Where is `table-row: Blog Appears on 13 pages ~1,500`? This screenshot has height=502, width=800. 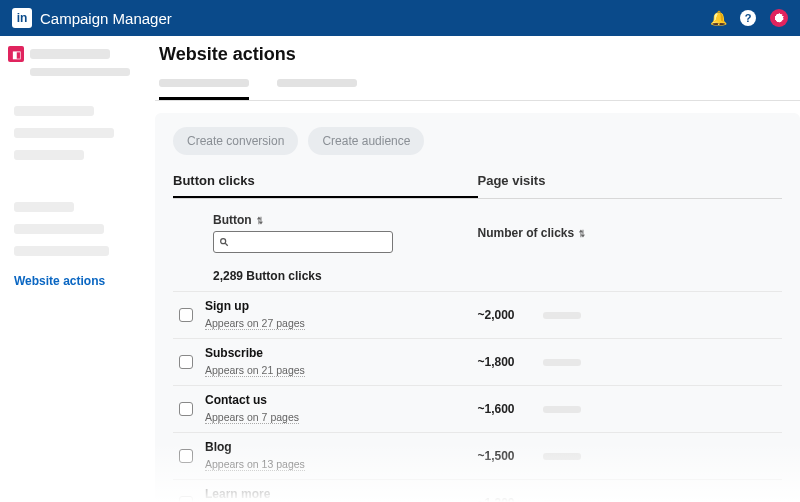 table-row: Blog Appears on 13 pages ~1,500 is located at coordinates (478, 456).